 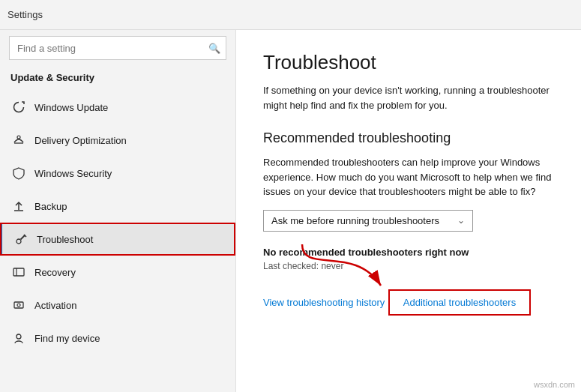 I want to click on no-troubleshooters-text: No recommended troubleshooters right now, so click(x=409, y=252).